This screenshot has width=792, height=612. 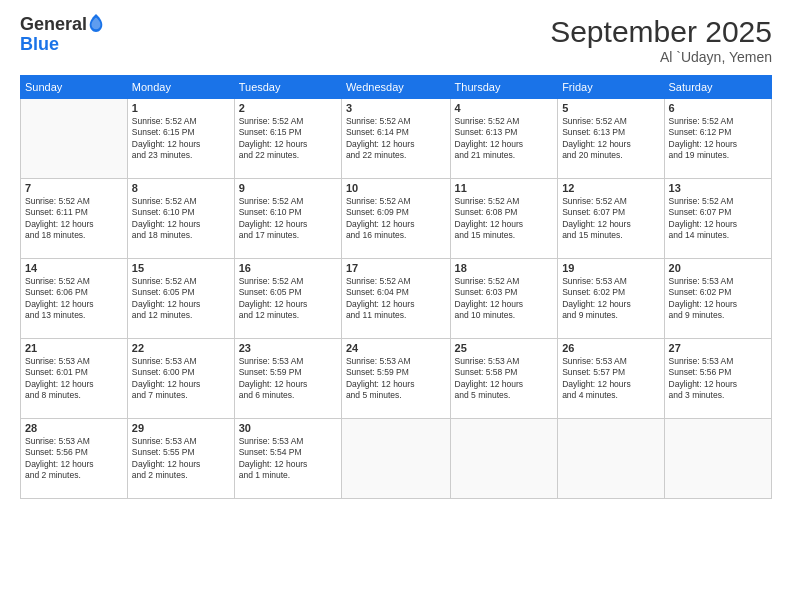 I want to click on day-number: 5, so click(x=610, y=108).